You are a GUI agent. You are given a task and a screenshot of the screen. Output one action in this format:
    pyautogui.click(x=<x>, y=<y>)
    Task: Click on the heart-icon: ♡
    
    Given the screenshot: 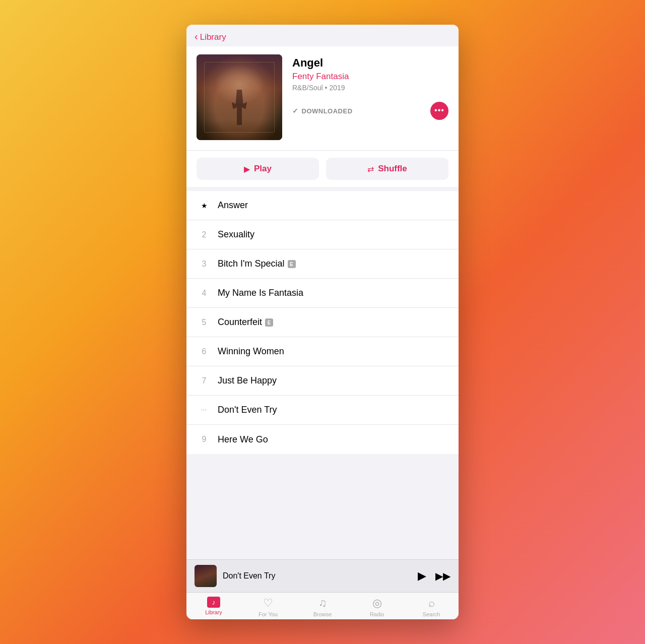 What is the action you would take?
    pyautogui.click(x=268, y=603)
    